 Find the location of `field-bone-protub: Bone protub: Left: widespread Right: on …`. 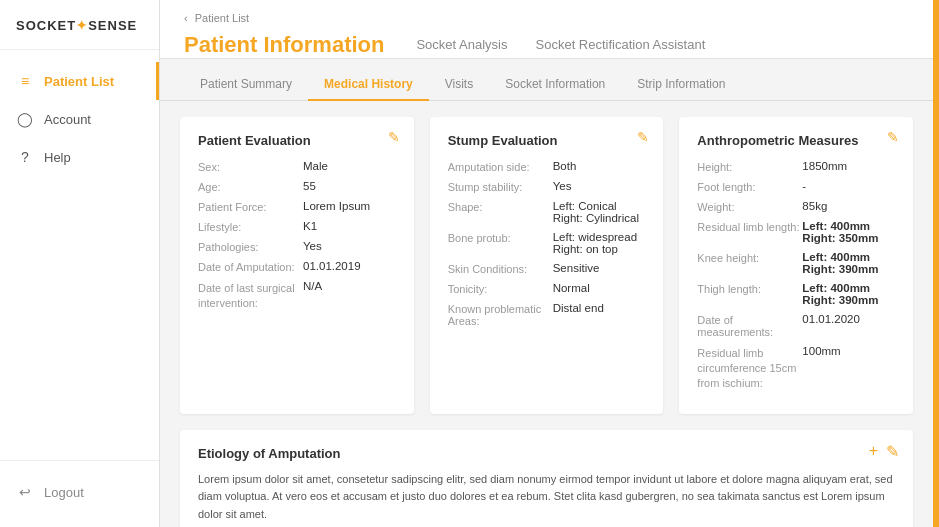

field-bone-protub: Bone protub: Left: widespread Right: on … is located at coordinates (547, 243).